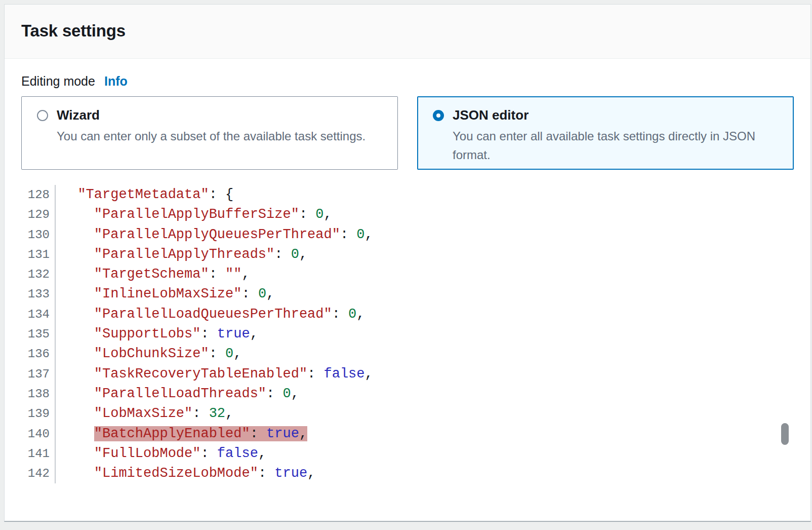 The width and height of the screenshot is (812, 530). What do you see at coordinates (215, 235) in the screenshot?
I see `code-text: "ParallelApplyQueuesPerThread": 0,` at bounding box center [215, 235].